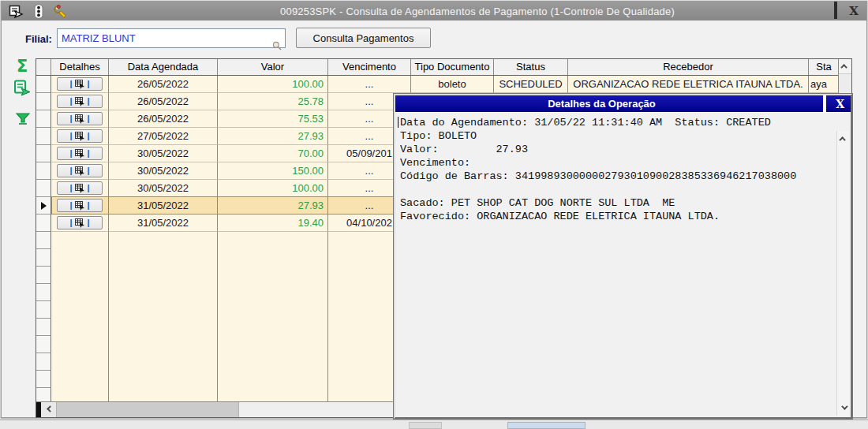 The height and width of the screenshot is (429, 868). I want to click on horizontal-scroll-thumb, so click(148, 410).